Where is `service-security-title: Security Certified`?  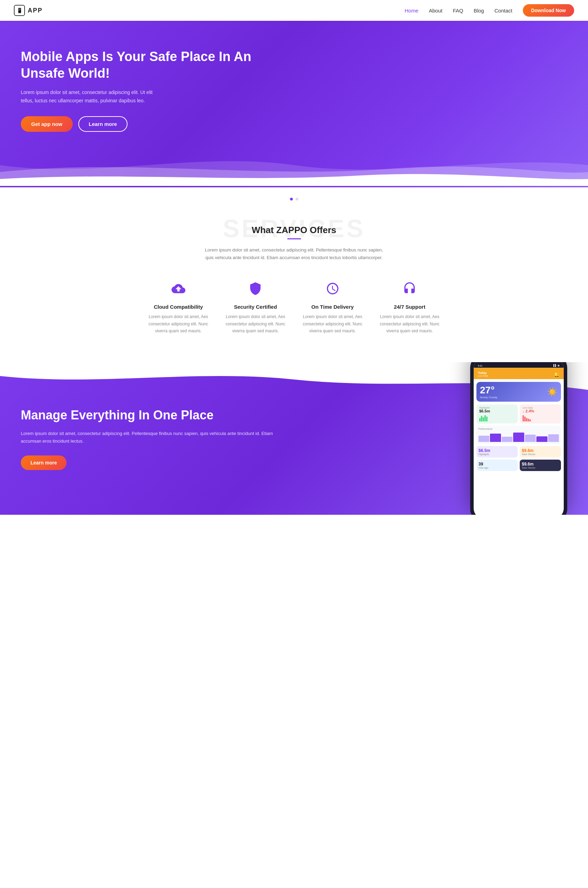
service-security-title: Security Certified is located at coordinates (256, 307).